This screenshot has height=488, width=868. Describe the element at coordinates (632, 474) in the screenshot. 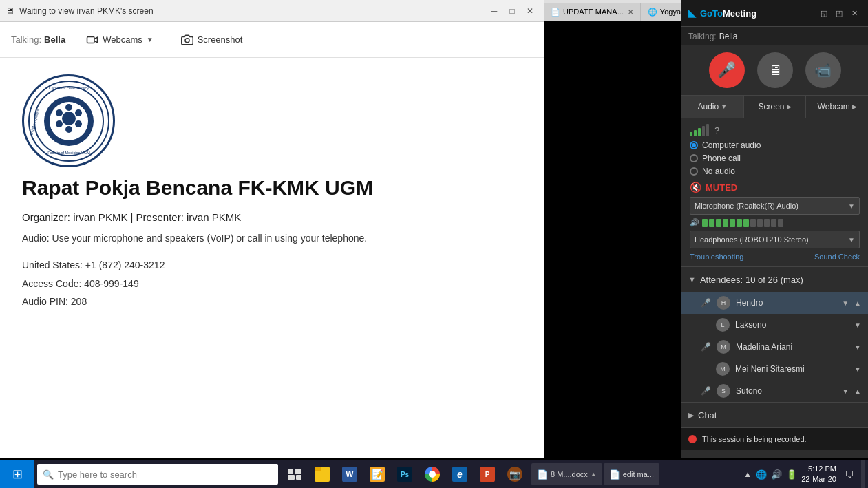

I see `taskbar-file-2: 📄 edit ma...` at that location.